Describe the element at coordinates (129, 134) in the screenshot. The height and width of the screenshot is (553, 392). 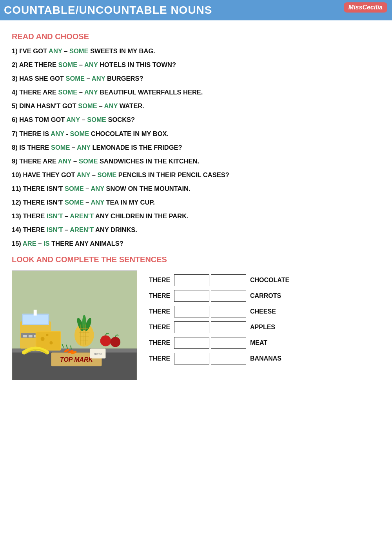
I see `question-suffix: CHOCOLATE IN MY BOX.` at that location.